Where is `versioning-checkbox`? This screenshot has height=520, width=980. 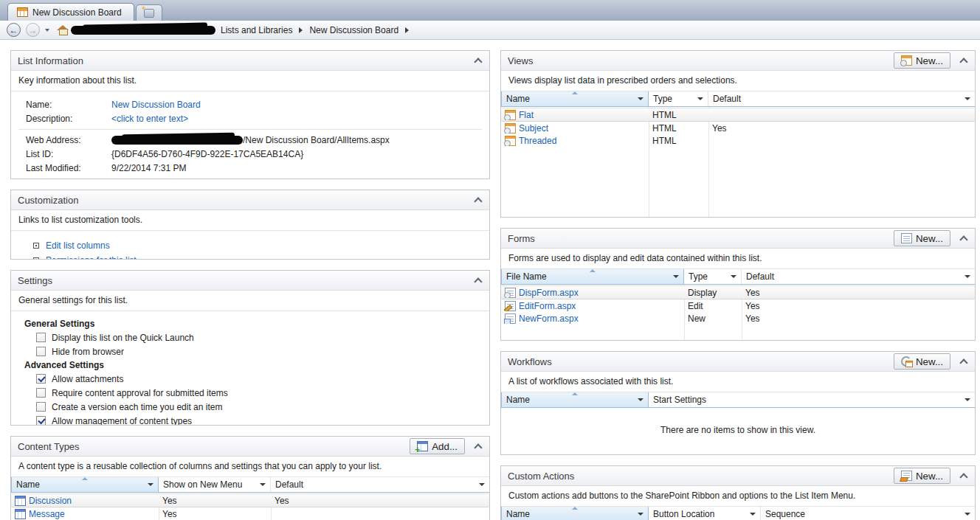
versioning-checkbox is located at coordinates (41, 407).